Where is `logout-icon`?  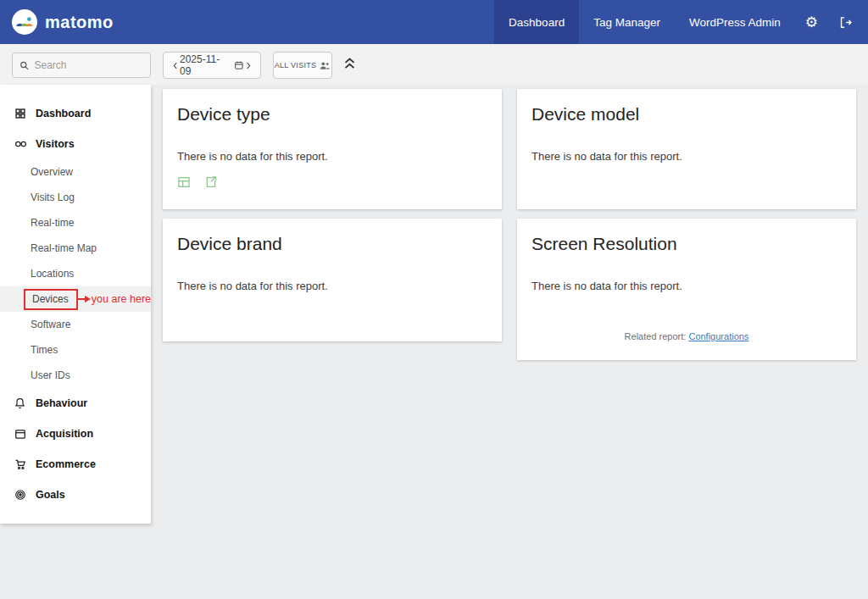 logout-icon is located at coordinates (846, 22).